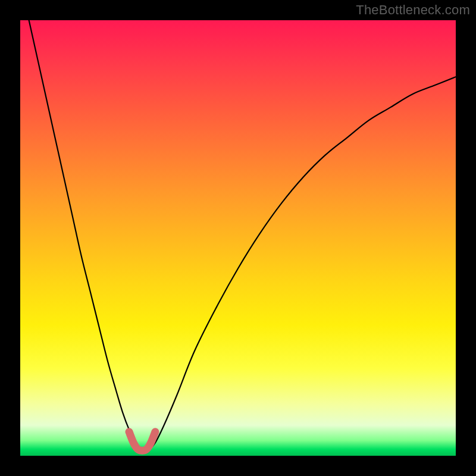 This screenshot has width=476, height=476. I want to click on optimal-zone-highlight, so click(142, 441).